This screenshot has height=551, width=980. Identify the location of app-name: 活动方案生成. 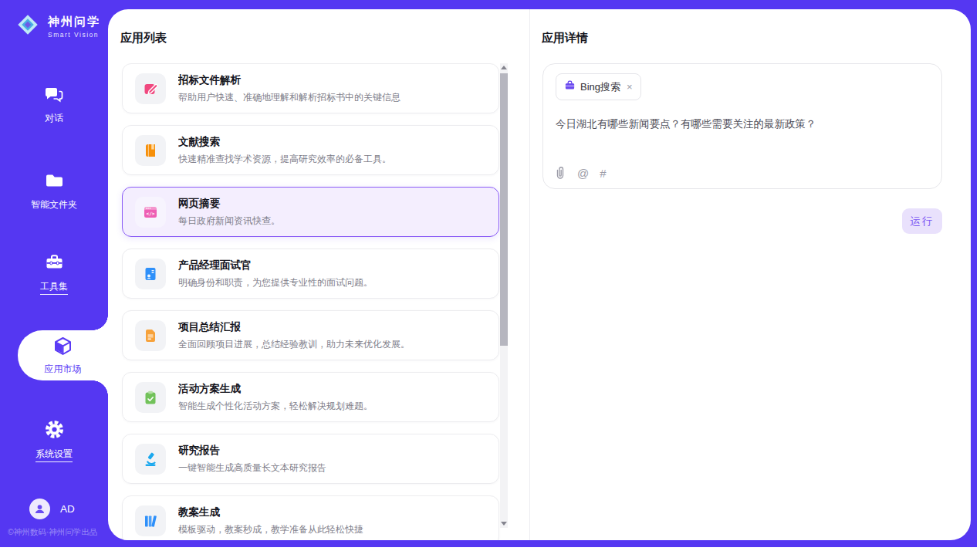
(275, 389).